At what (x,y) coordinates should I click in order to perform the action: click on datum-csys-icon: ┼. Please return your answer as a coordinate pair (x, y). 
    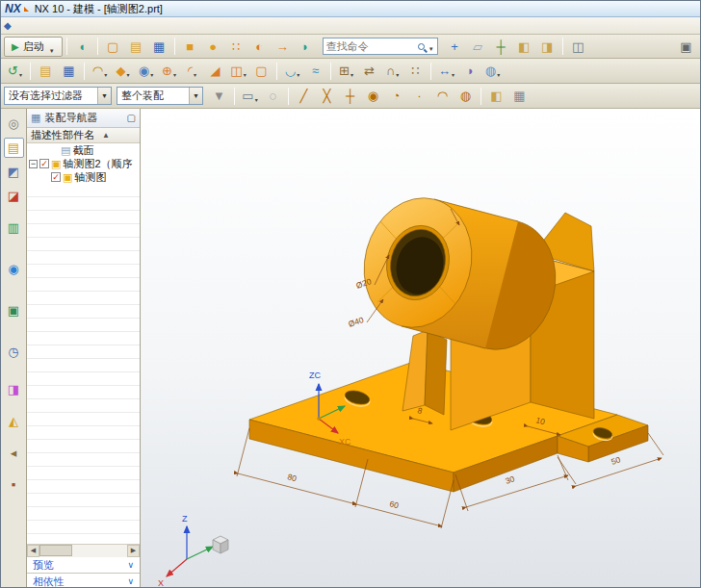
    Looking at the image, I should click on (501, 46).